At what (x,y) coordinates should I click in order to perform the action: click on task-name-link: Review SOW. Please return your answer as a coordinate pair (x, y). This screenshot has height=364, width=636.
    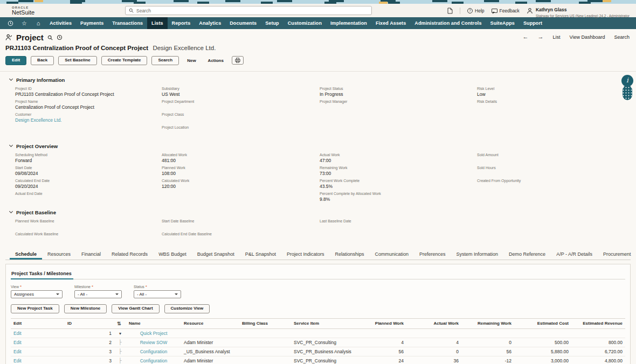
    Looking at the image, I should click on (154, 342).